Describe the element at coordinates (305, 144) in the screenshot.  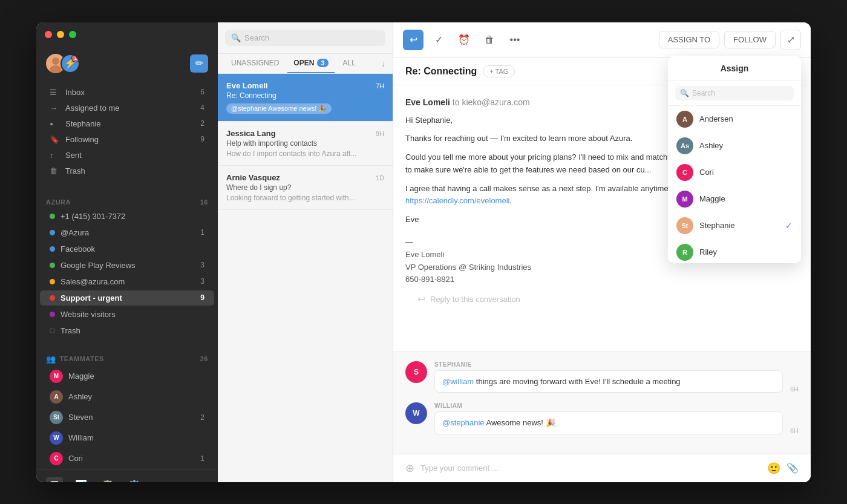
I see `conv-item-jessica: Jessica Lang 9H Help with importing cont…` at that location.